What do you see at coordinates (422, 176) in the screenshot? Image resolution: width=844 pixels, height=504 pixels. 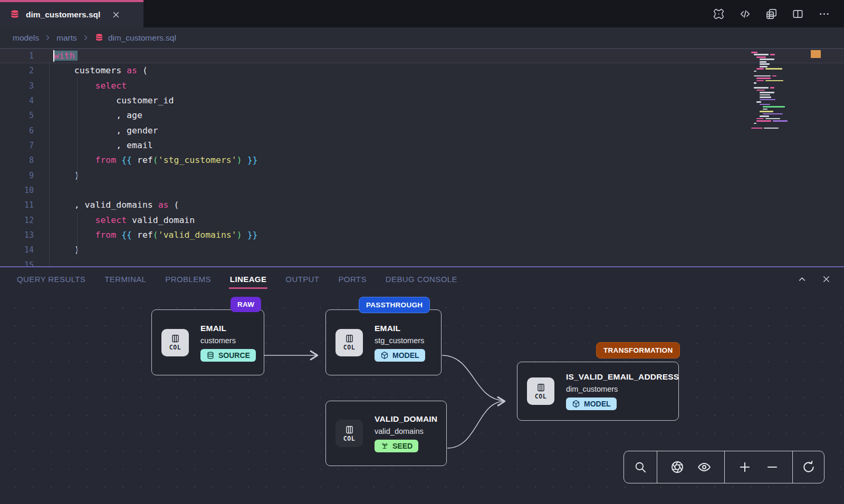 I see `code-line: 9 )` at bounding box center [422, 176].